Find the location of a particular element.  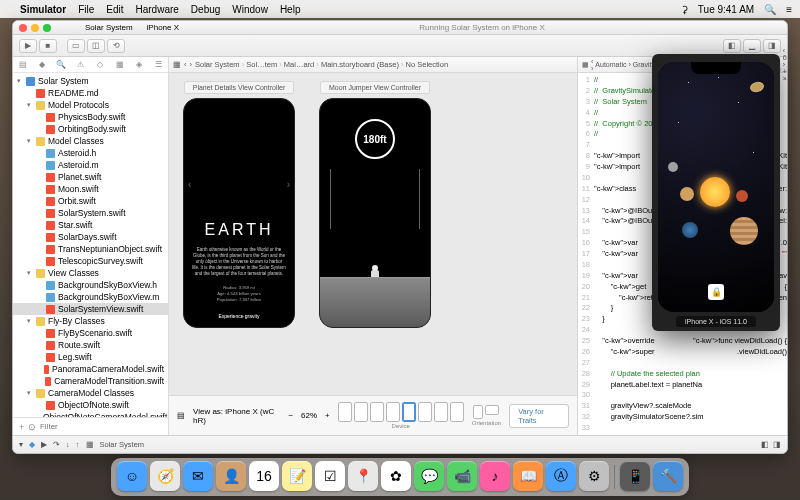

tree-item: SolarSystemView.swift is located at coordinates (90, 309).